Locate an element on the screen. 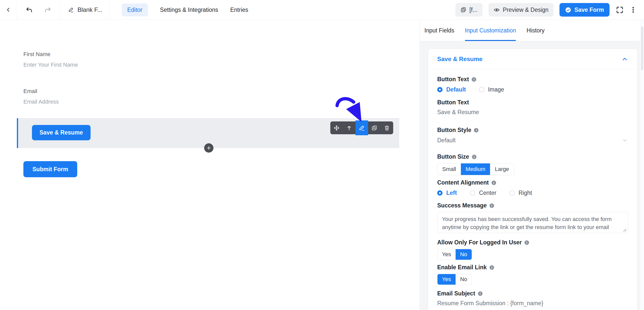 This screenshot has height=310, width=644. radio-right-label: Right is located at coordinates (525, 193).